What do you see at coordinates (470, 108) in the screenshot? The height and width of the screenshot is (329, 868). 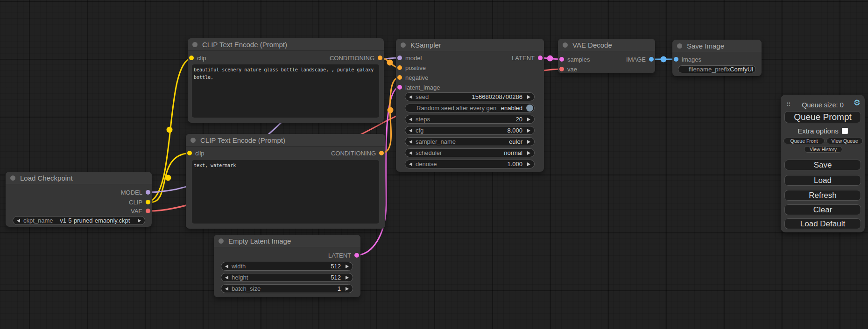 I see `widget-random-seed-toggle: Random seed after every gen enabled` at bounding box center [470, 108].